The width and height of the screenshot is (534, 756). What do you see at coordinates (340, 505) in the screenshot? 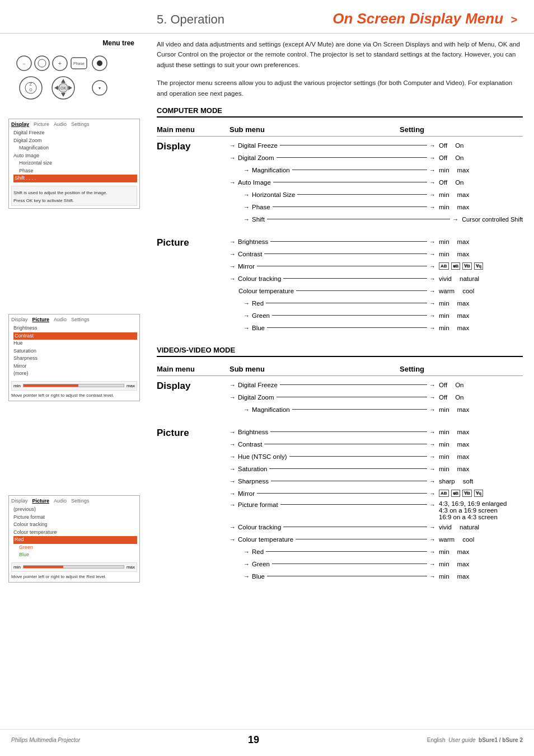
I see `video-picture-block: Picture → Brightness → min` at bounding box center [340, 505].